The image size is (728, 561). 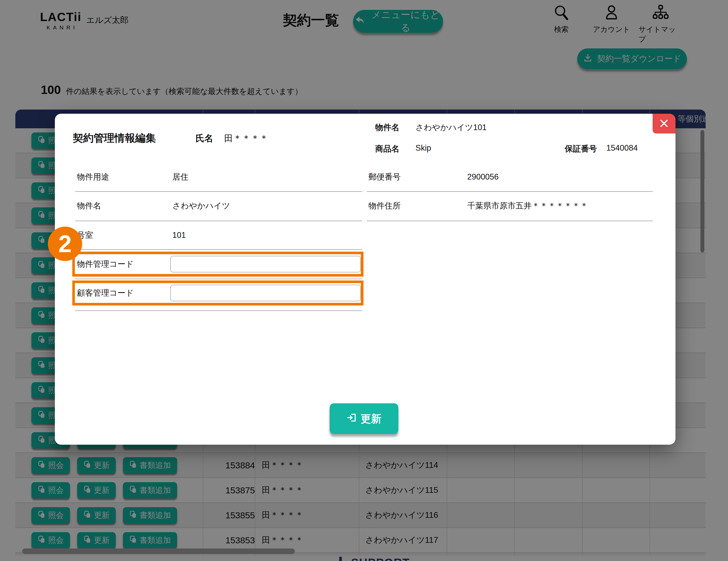 I want to click on guarantee-number-value: 1540084, so click(x=622, y=148).